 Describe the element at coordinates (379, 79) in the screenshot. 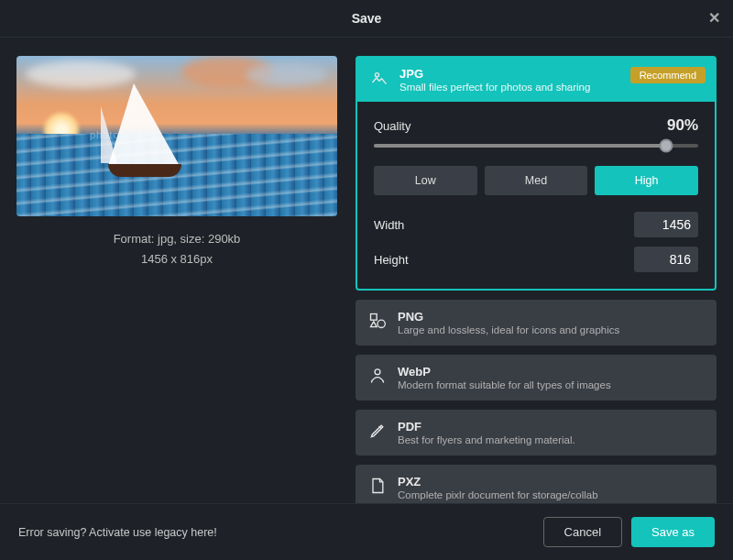

I see `photo-icon` at that location.